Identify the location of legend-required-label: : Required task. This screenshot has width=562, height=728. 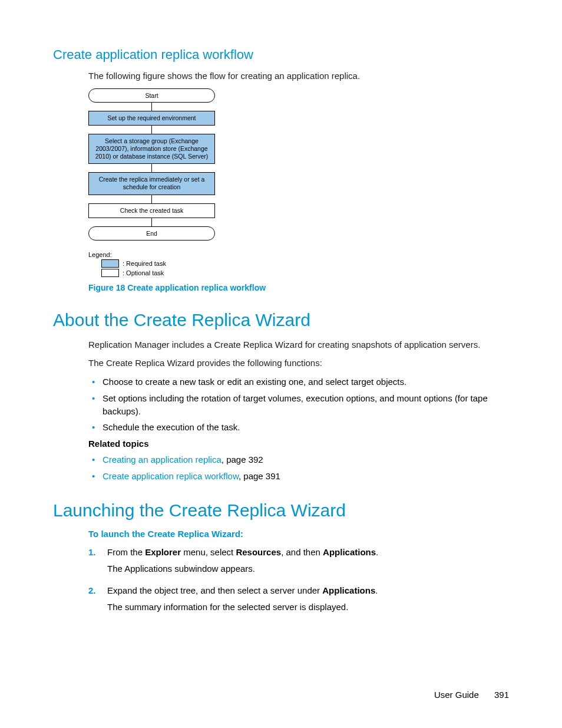
(144, 263).